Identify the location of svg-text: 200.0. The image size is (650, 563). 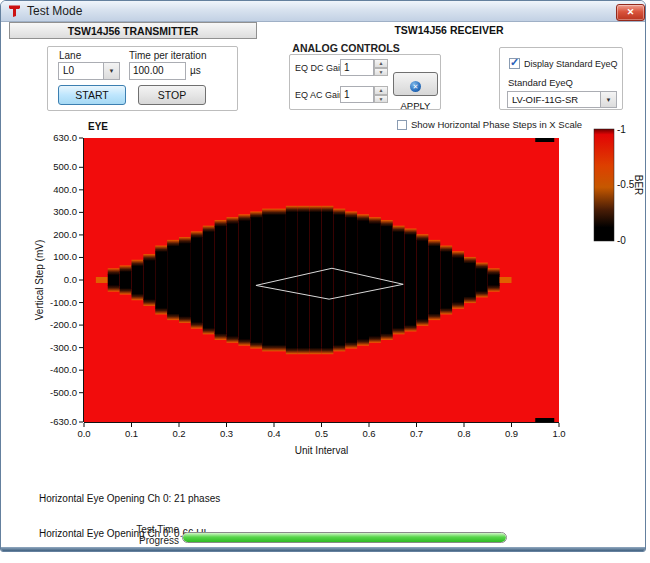
(65, 234).